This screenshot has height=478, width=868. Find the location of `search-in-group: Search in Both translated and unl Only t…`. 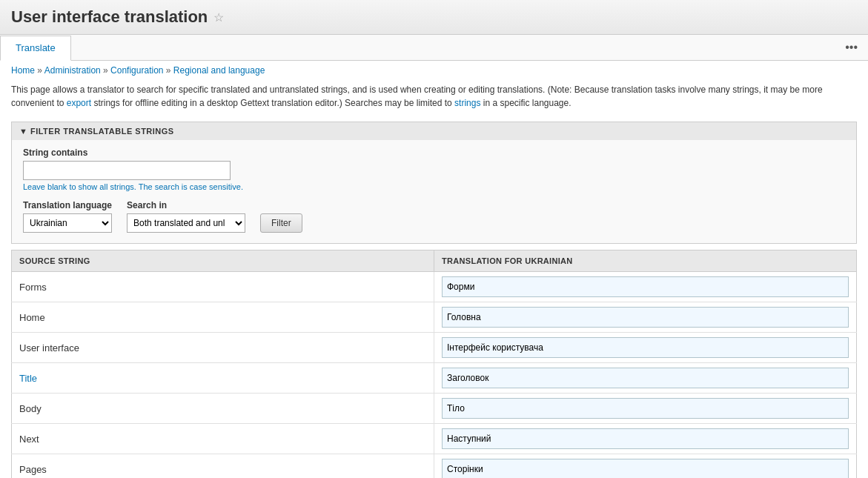

search-in-group: Search in Both translated and unl Only t… is located at coordinates (186, 216).